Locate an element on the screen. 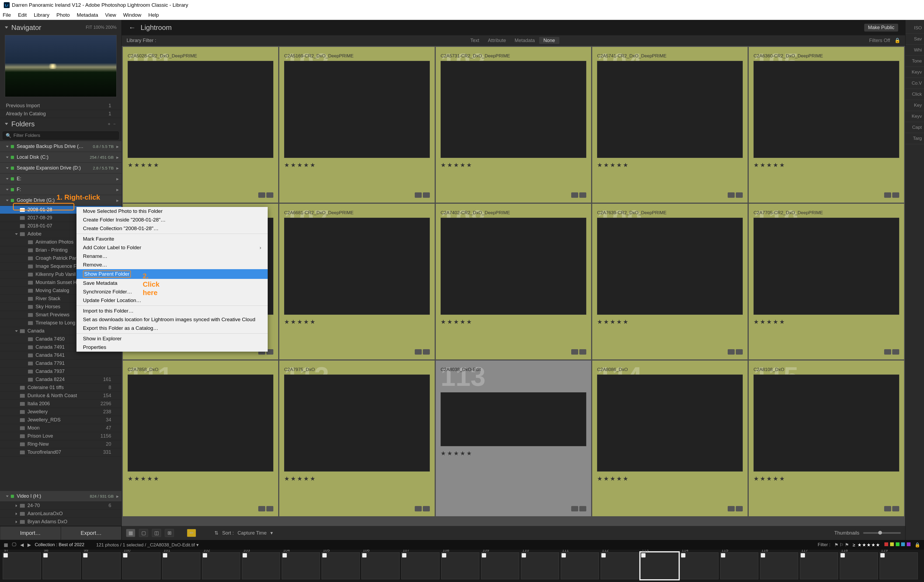 The width and height of the screenshot is (924, 582). filmstrip-thumb: 103 is located at coordinates (261, 566).